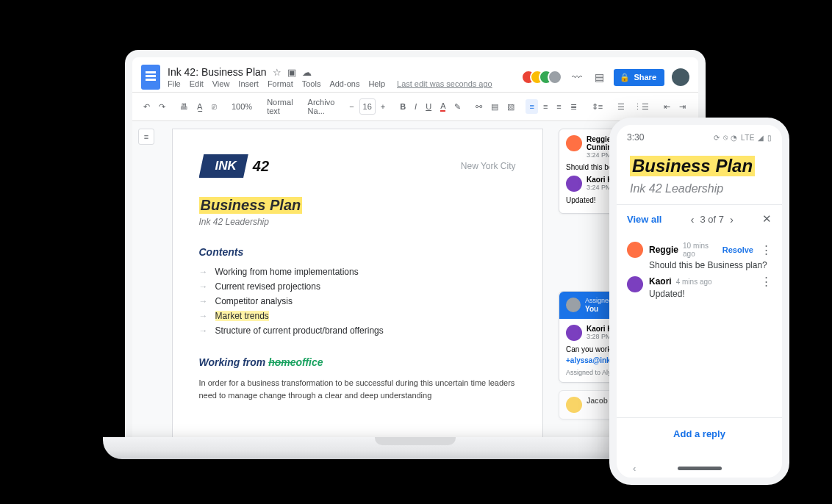 The image size is (832, 504). What do you see at coordinates (700, 175) in the screenshot?
I see `phone-document: Business Plan Ink 42 Leadership` at bounding box center [700, 175].